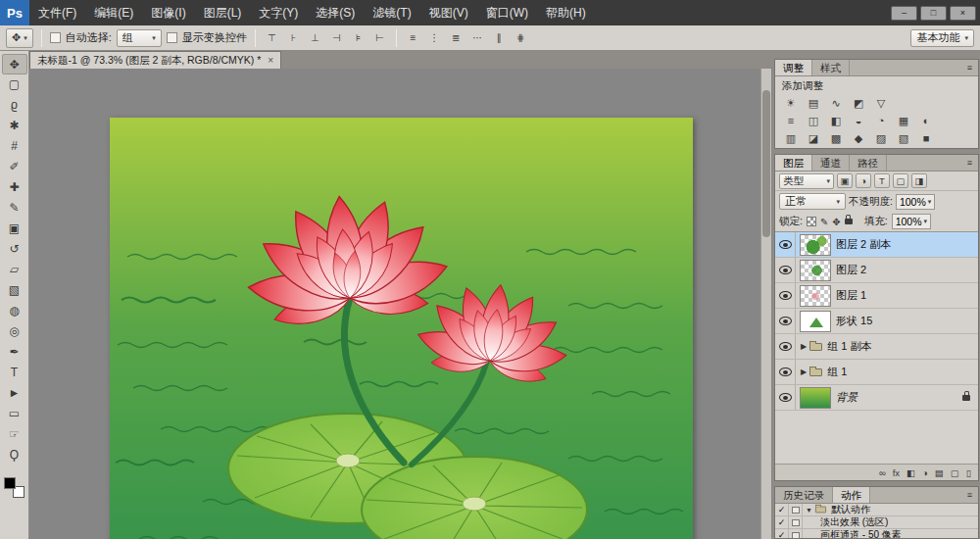  I want to click on hue-saturation-icon: ≡, so click(791, 121).